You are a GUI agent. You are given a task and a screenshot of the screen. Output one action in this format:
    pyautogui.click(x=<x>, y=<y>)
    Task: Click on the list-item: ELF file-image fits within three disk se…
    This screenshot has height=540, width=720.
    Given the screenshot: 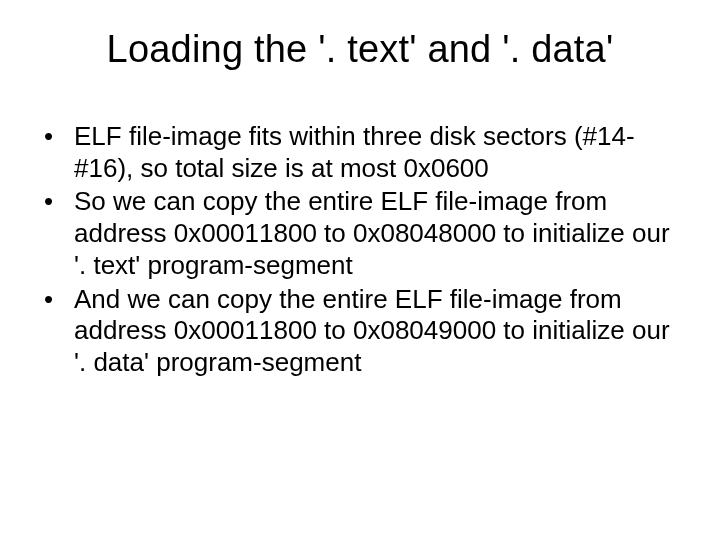 What is the action you would take?
    pyautogui.click(x=362, y=152)
    